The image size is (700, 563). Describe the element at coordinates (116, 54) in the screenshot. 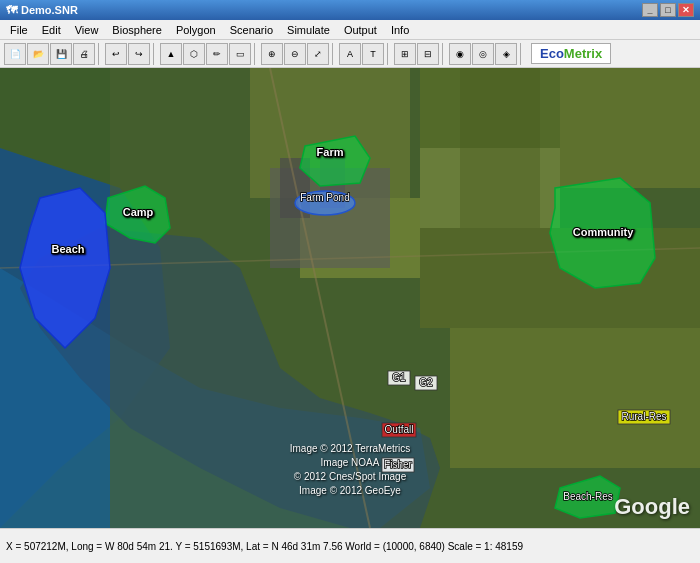

I see `undo-button: ↩` at that location.